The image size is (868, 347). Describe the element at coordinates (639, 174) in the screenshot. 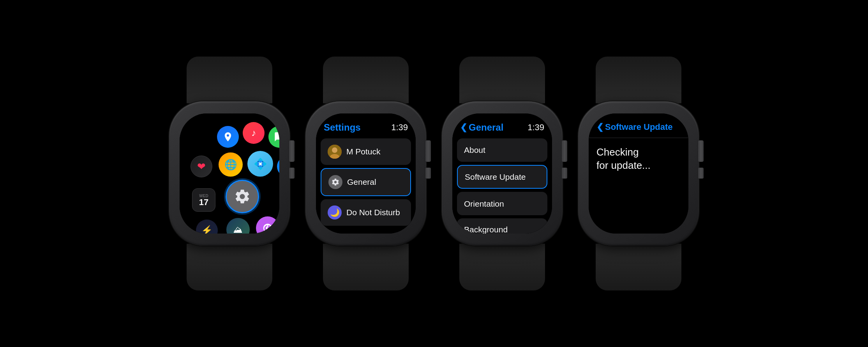

I see `watch-screen-4: ❮ Software Update Checking for update...` at that location.